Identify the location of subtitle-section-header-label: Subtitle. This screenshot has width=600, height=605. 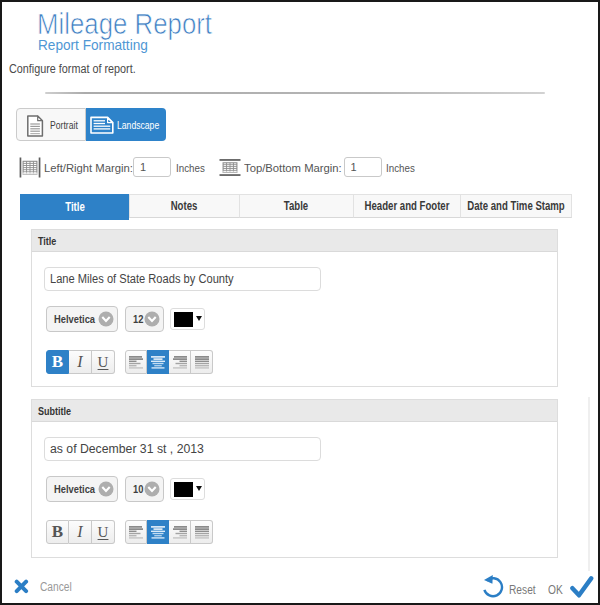
(54, 410).